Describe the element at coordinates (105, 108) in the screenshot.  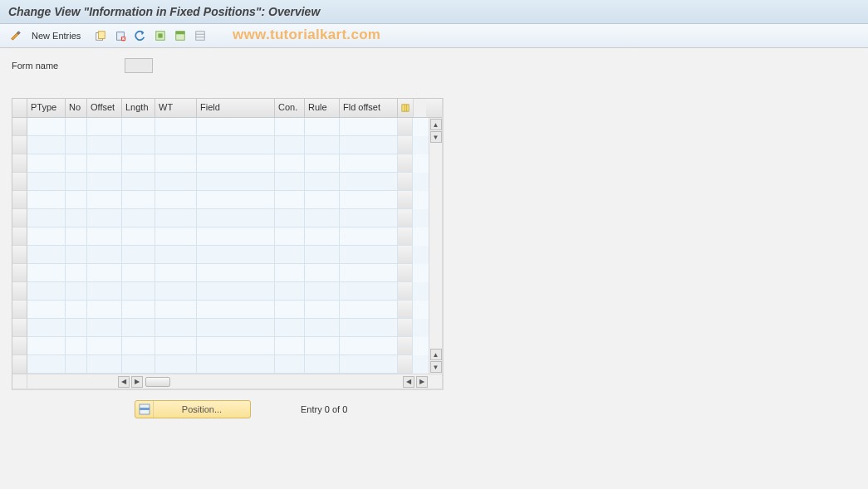
I see `col-header-offset: Offset` at that location.